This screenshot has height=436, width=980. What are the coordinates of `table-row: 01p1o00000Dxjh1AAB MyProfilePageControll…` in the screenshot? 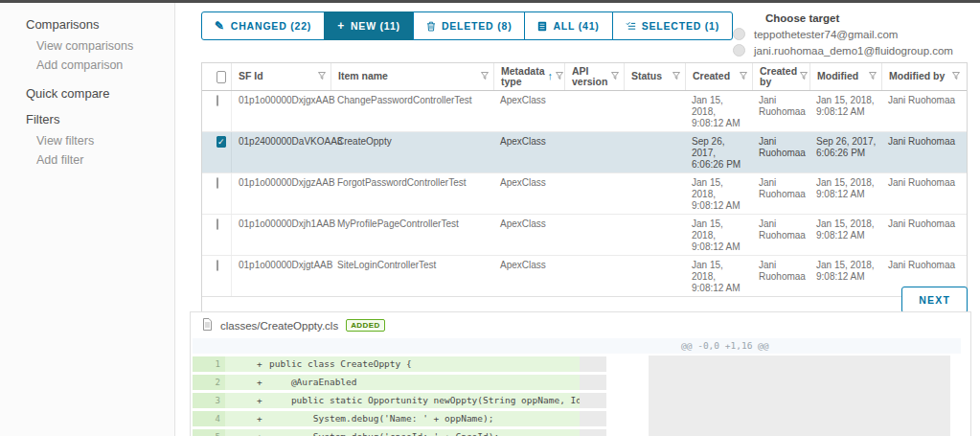 It's located at (584, 236).